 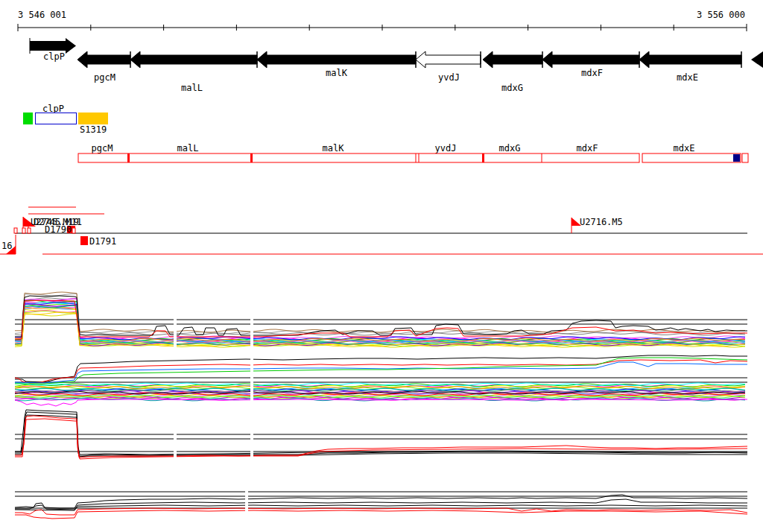 What do you see at coordinates (513, 60) in the screenshot?
I see `gene-arrow-mdxG` at bounding box center [513, 60].